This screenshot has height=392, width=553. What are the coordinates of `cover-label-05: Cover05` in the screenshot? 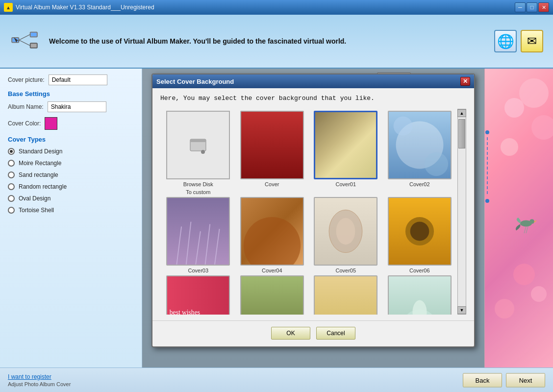 It's located at (346, 270).